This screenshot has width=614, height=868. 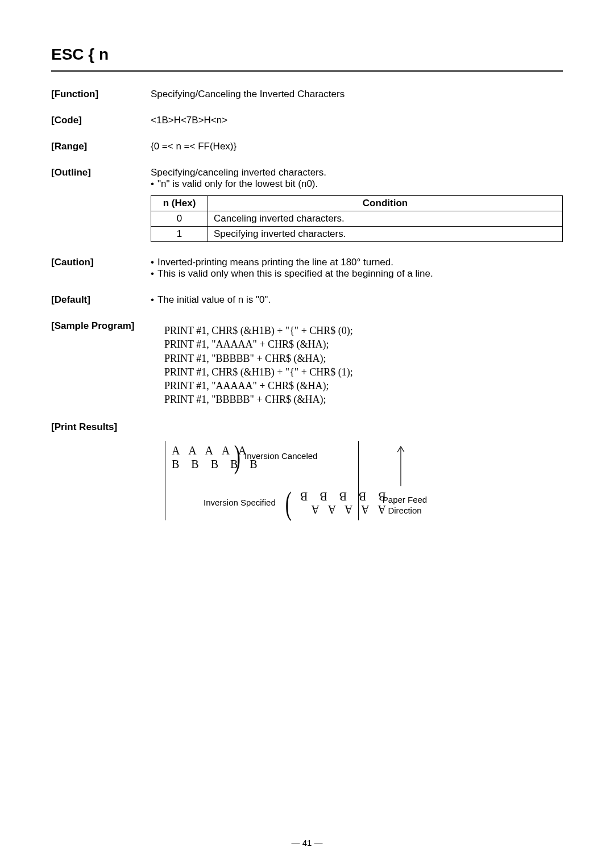 I want to click on arrow-up-icon, so click(x=401, y=465).